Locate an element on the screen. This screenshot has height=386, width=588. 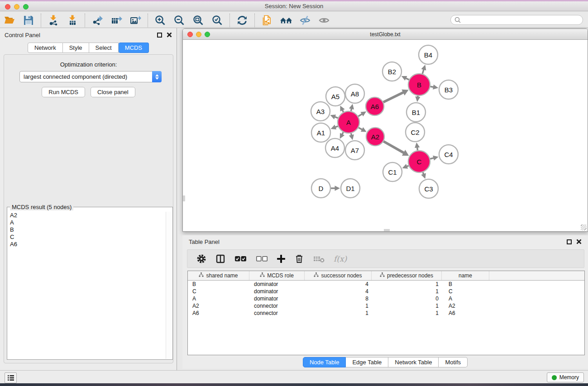
graph-node-label-C2: C2 is located at coordinates (415, 132).